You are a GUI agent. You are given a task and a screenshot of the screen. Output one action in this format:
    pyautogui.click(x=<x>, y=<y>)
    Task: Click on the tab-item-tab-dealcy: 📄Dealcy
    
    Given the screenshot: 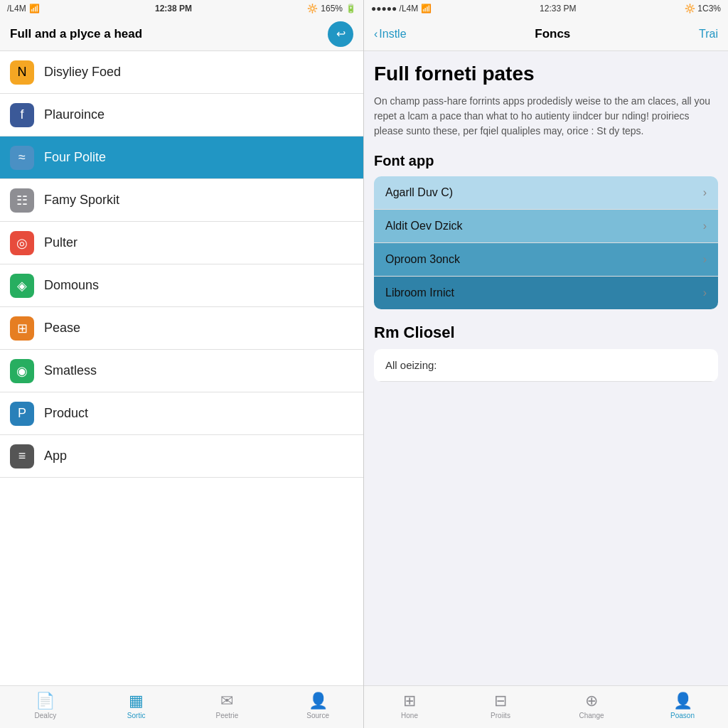 What is the action you would take?
    pyautogui.click(x=46, y=705)
    